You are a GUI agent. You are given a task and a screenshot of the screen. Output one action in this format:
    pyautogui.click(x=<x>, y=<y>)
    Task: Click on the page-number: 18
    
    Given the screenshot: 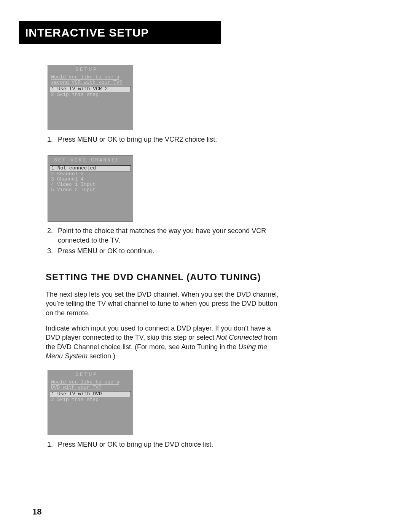 What is the action you would take?
    pyautogui.click(x=37, y=512)
    